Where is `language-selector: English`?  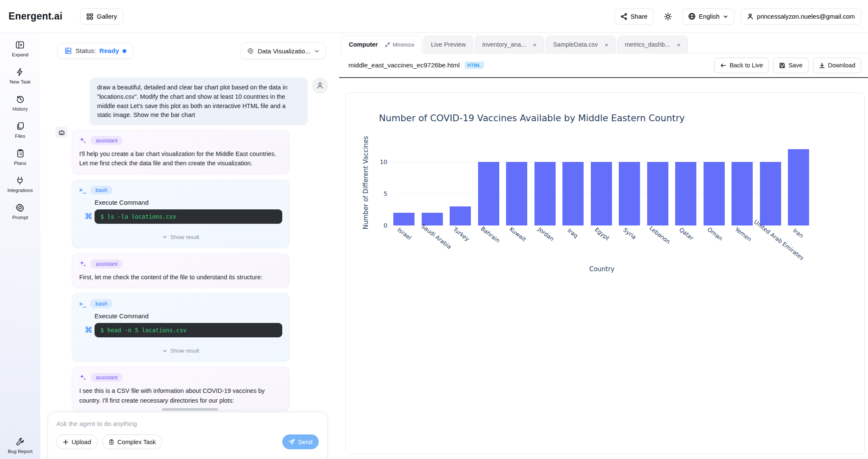
language-selector: English is located at coordinates (708, 17).